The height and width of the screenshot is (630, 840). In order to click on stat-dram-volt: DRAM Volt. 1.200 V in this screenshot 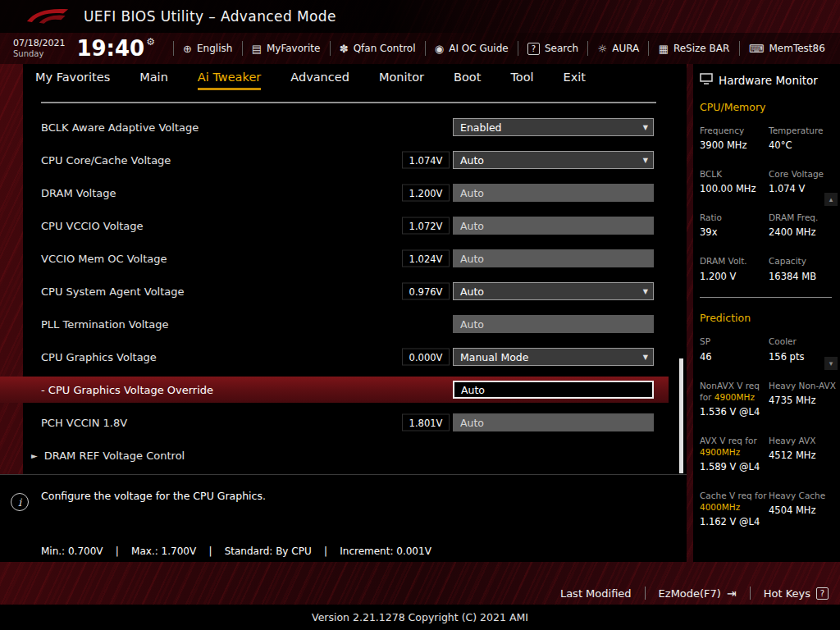, I will do `click(734, 269)`.